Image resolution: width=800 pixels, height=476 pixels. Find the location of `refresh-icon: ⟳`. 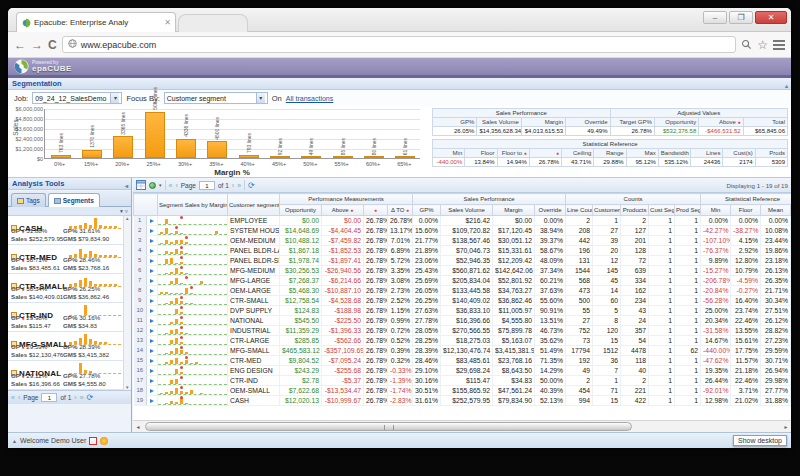

refresh-icon: ⟳ is located at coordinates (252, 186).